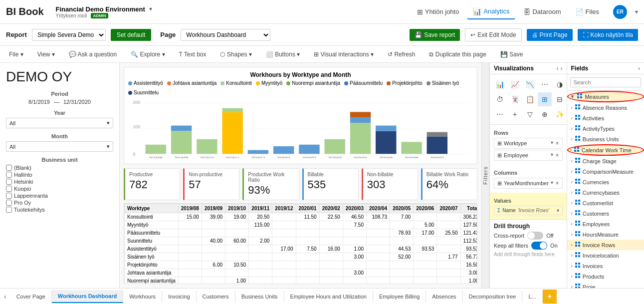 Image resolution: width=644 pixels, height=304 pixels. What do you see at coordinates (552, 143) in the screenshot?
I see `row-worktype-menu: ▾` at bounding box center [552, 143].